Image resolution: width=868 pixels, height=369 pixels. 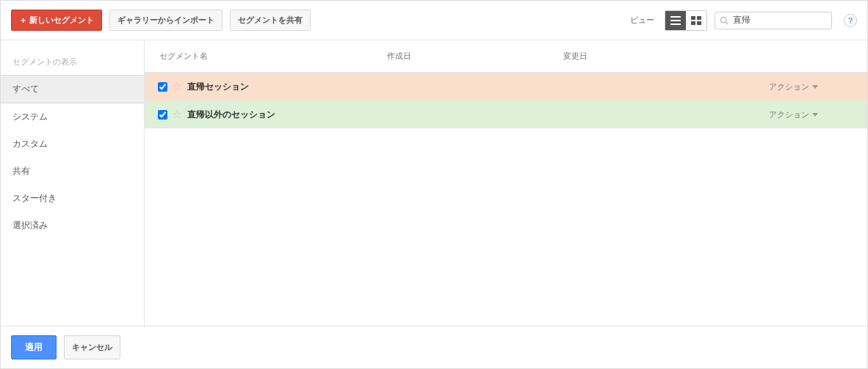 What do you see at coordinates (676, 21) in the screenshot?
I see `list-icon` at bounding box center [676, 21].